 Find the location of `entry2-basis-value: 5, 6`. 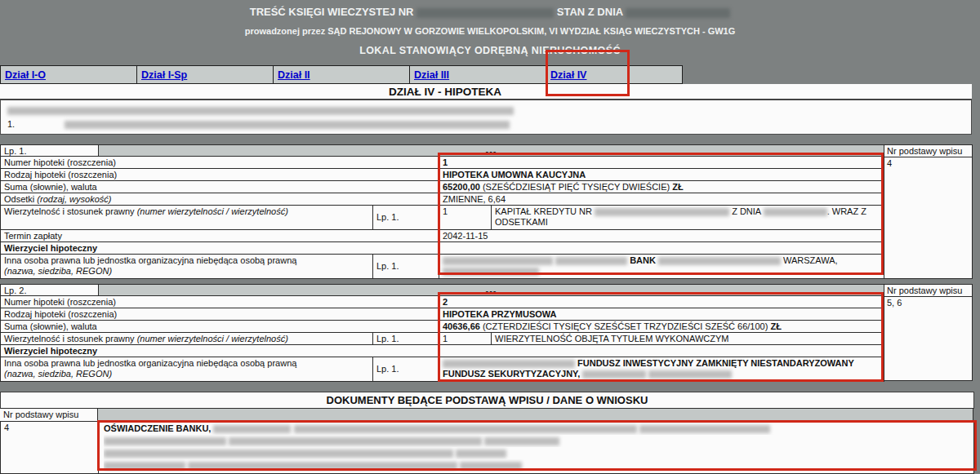

entry2-basis-value: 5, 6 is located at coordinates (928, 339).